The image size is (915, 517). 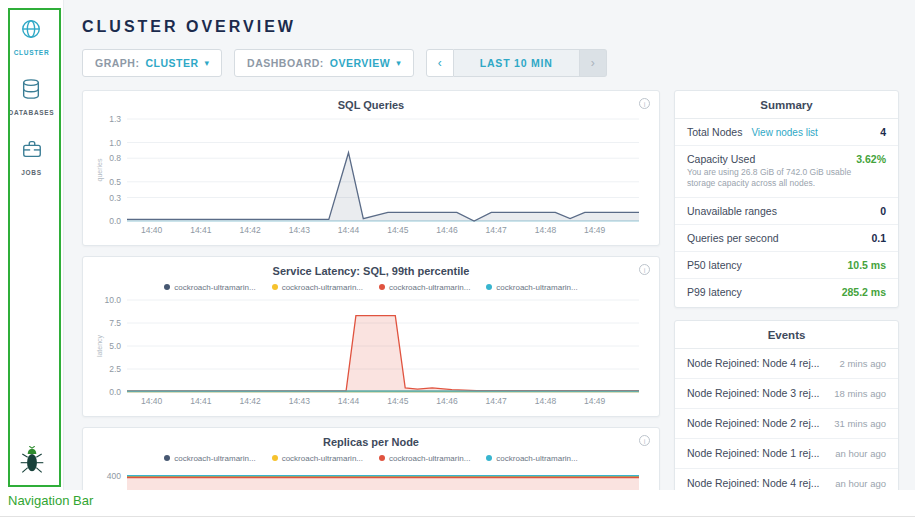 I want to click on event-row: Node Rejoined: Node 4 rej... an hour ago, so click(x=786, y=480).